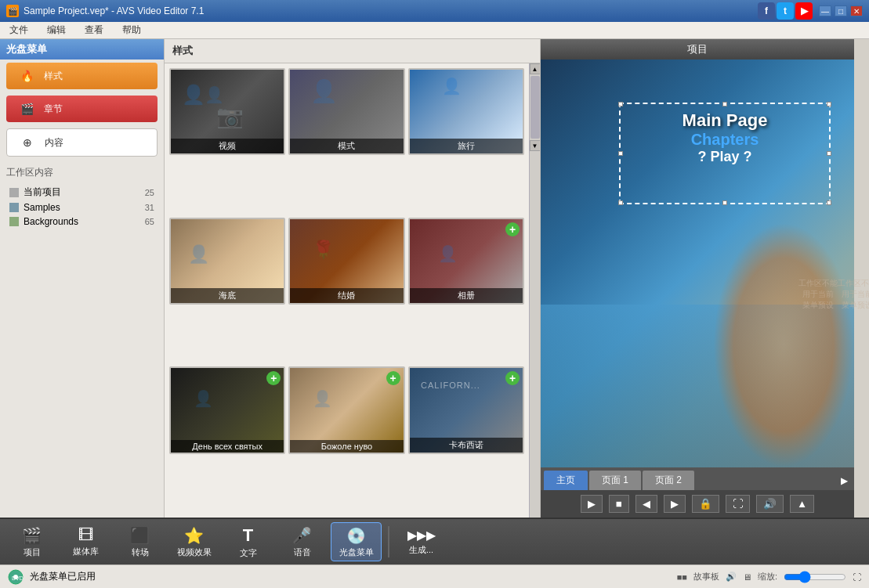  Describe the element at coordinates (227, 262) in the screenshot. I see `style-item-ocean: 👤 海底` at that location.